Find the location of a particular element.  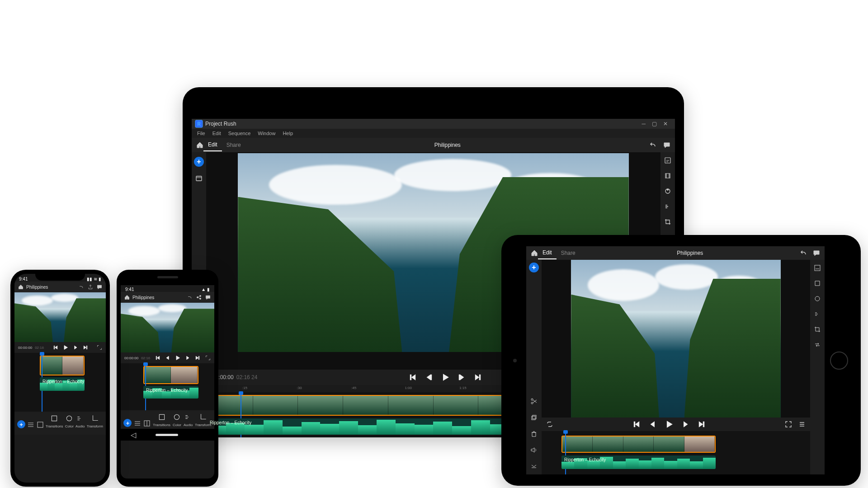

delete-icon is located at coordinates (534, 434).